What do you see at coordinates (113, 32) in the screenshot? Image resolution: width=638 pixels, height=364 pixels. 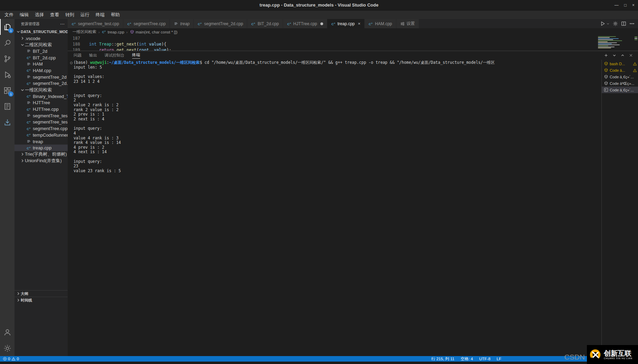 I see `breadcrumb-item: C+treap.cpp` at bounding box center [113, 32].